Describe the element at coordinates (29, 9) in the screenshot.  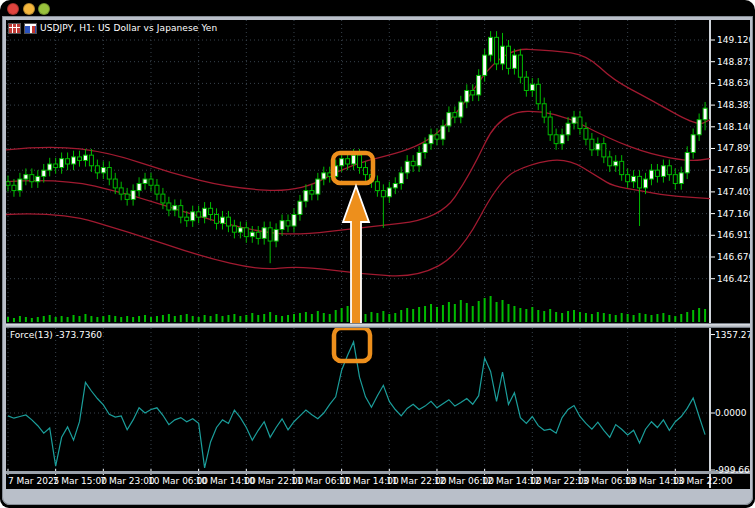
I see `minimize-button` at that location.